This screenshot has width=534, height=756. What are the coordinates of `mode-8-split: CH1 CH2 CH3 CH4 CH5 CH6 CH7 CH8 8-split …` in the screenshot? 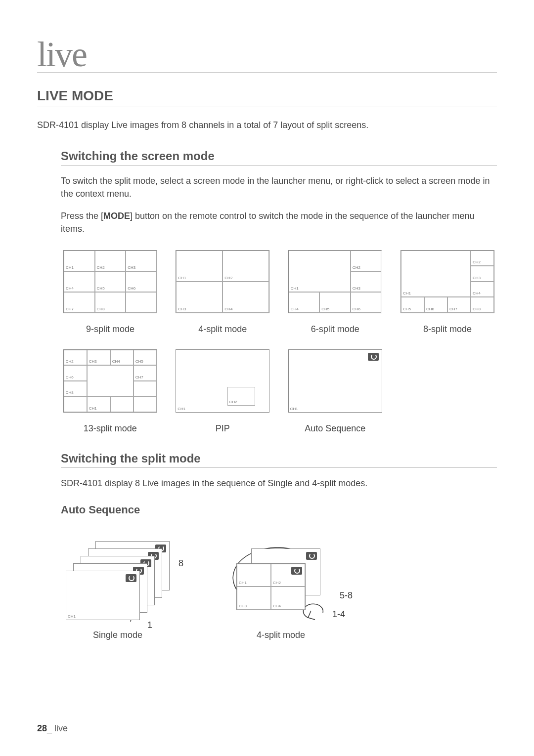 It's located at (447, 293).